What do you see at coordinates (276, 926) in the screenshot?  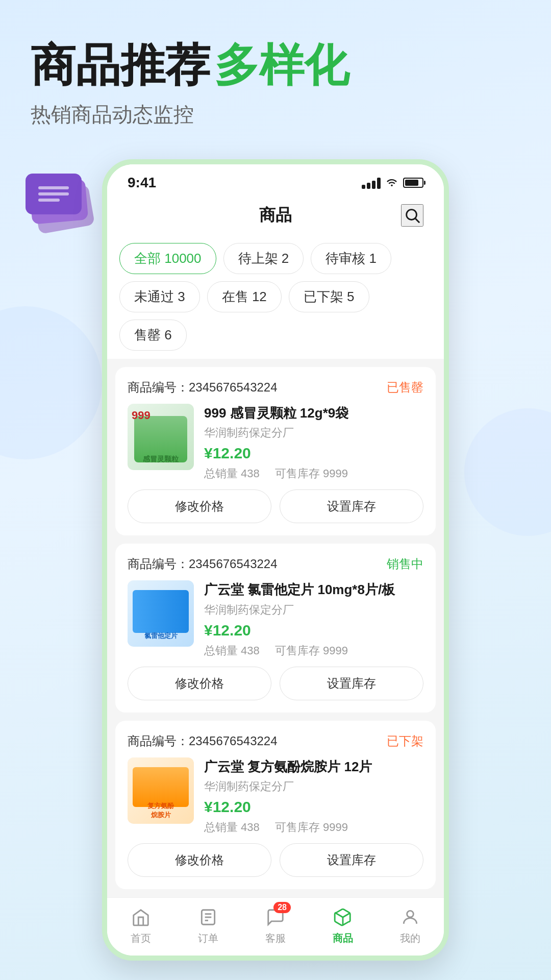 I see `bottom-navigation: 首页 订单 28` at bounding box center [276, 926].